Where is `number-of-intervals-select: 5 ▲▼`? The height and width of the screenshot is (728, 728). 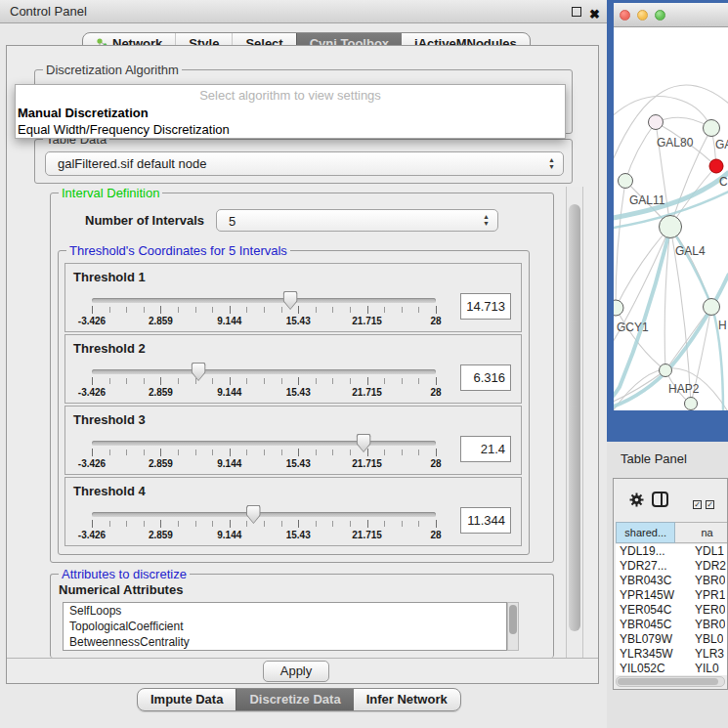 number-of-intervals-select: 5 ▲▼ is located at coordinates (358, 221).